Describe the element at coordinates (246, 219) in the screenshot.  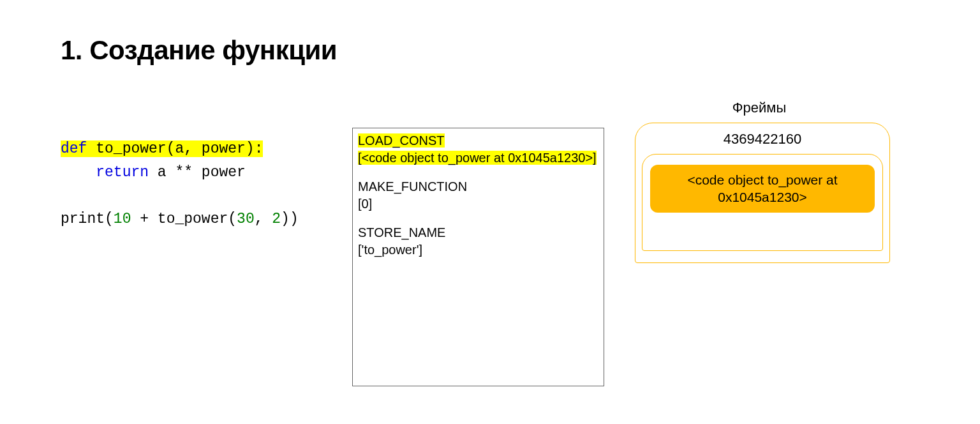
I see `literal-30: 30` at that location.